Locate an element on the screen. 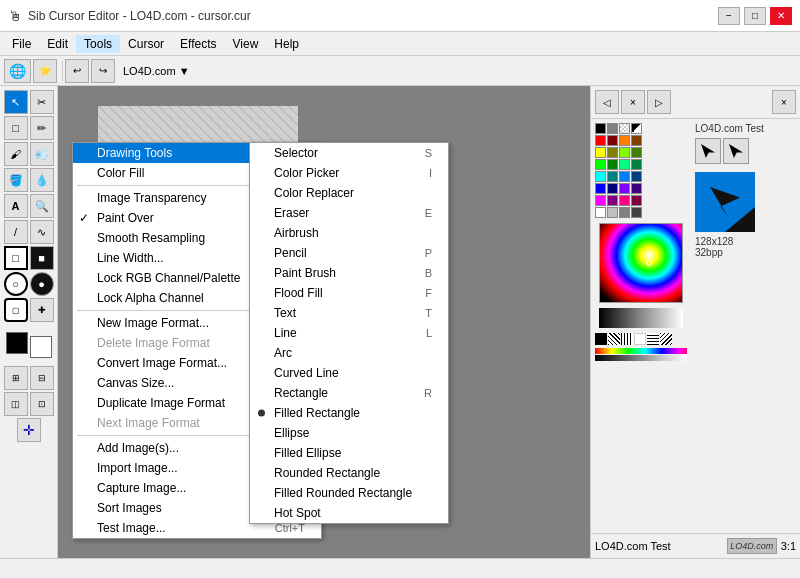  toolbar-redo: ↪ is located at coordinates (103, 71).